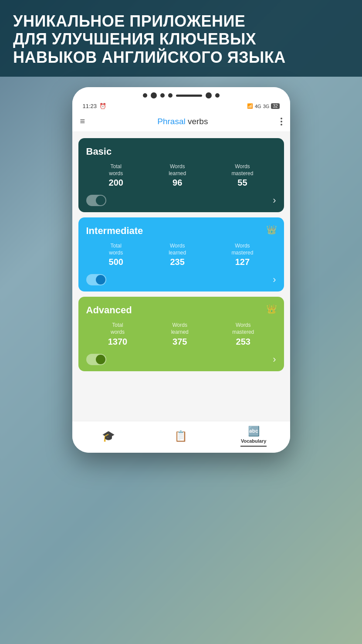  What do you see at coordinates (274, 359) in the screenshot?
I see `chevron-advanced: ›` at bounding box center [274, 359].